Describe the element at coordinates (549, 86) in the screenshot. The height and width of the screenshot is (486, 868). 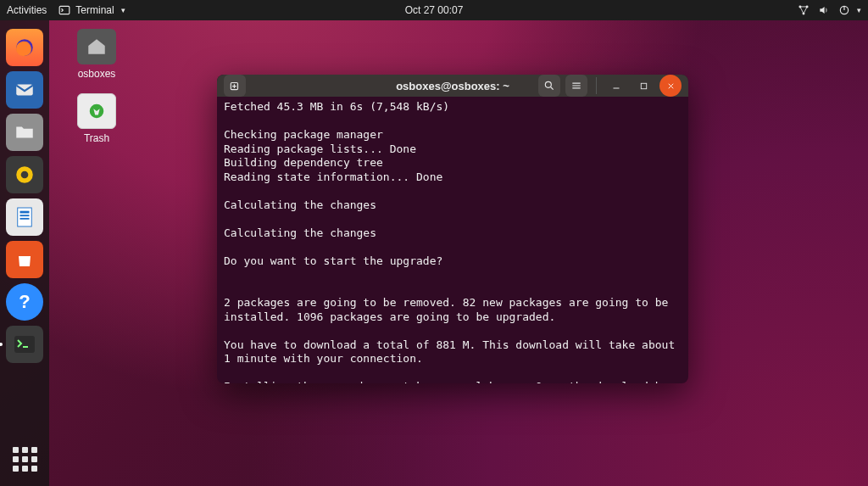
I see `search-icon` at that location.